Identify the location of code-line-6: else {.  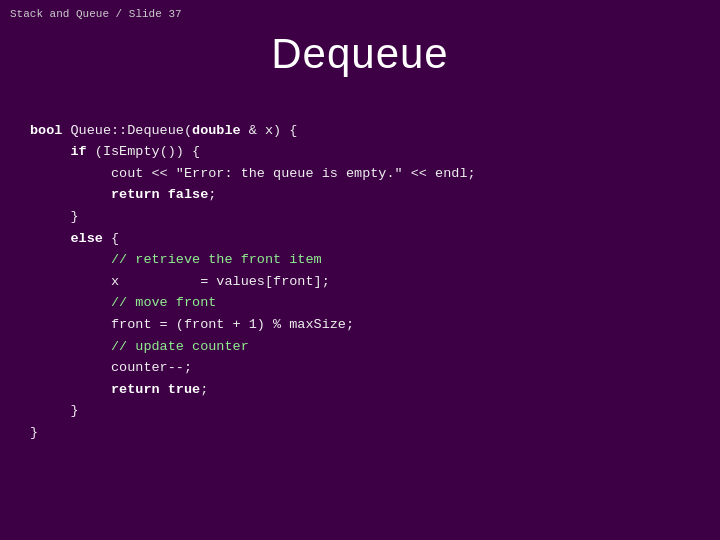
(74, 238).